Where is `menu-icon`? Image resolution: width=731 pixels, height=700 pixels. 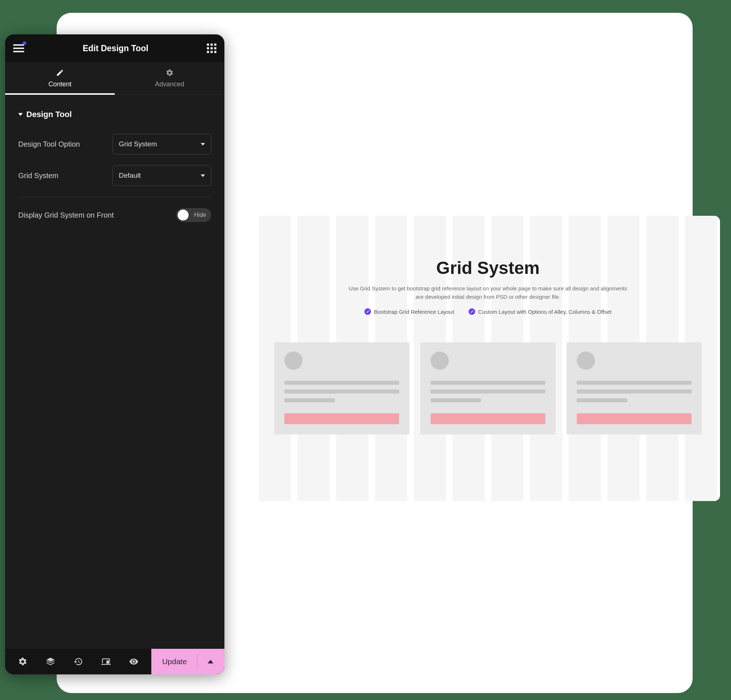
menu-icon is located at coordinates (19, 49).